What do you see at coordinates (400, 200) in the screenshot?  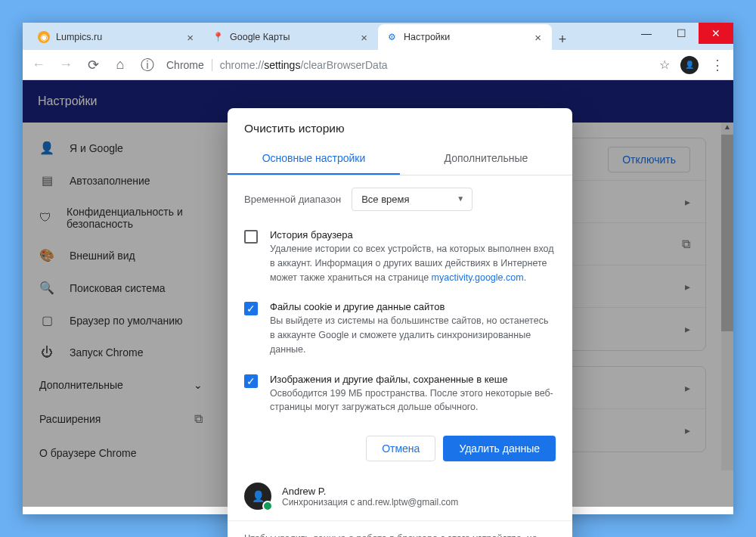 I see `time-range-row: Временной диапазон Все время ▼` at bounding box center [400, 200].